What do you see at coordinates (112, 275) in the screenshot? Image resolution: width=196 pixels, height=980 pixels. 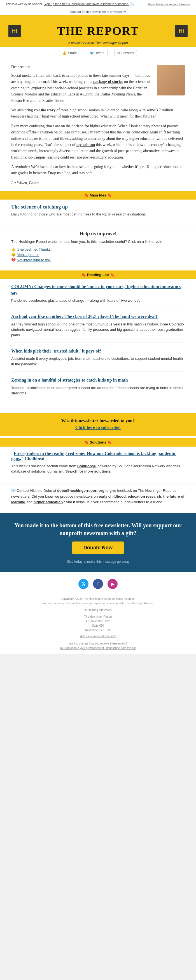 I see `flag-icon-reading-right: 🔖` at bounding box center [112, 275].